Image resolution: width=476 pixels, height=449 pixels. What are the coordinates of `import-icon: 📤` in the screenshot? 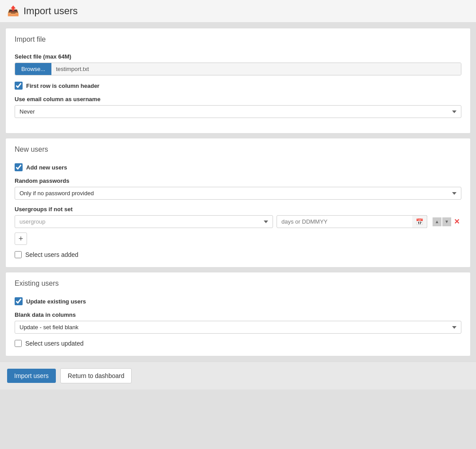 It's located at (13, 11).